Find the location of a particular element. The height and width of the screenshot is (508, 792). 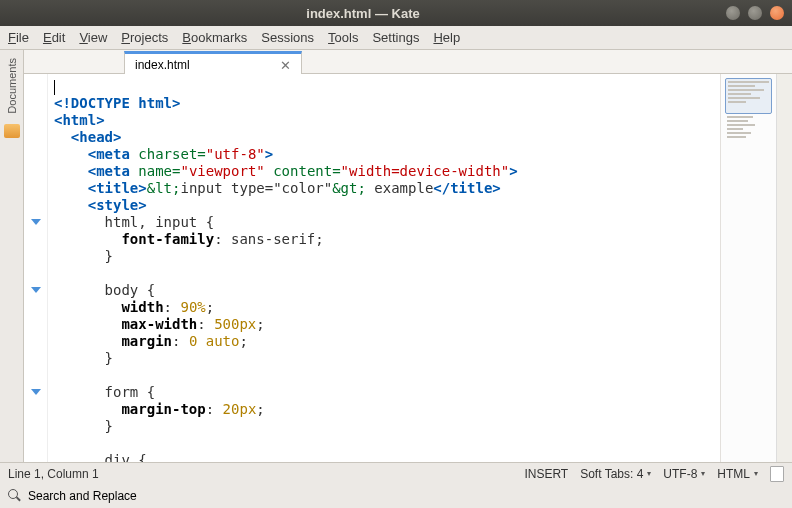

close-button is located at coordinates (777, 13).